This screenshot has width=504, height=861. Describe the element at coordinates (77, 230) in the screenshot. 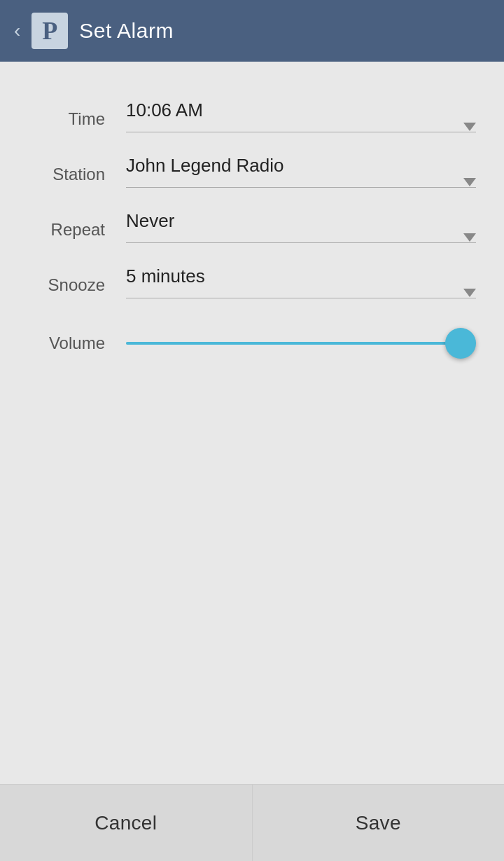

I see `repeat-label: Repeat` at that location.